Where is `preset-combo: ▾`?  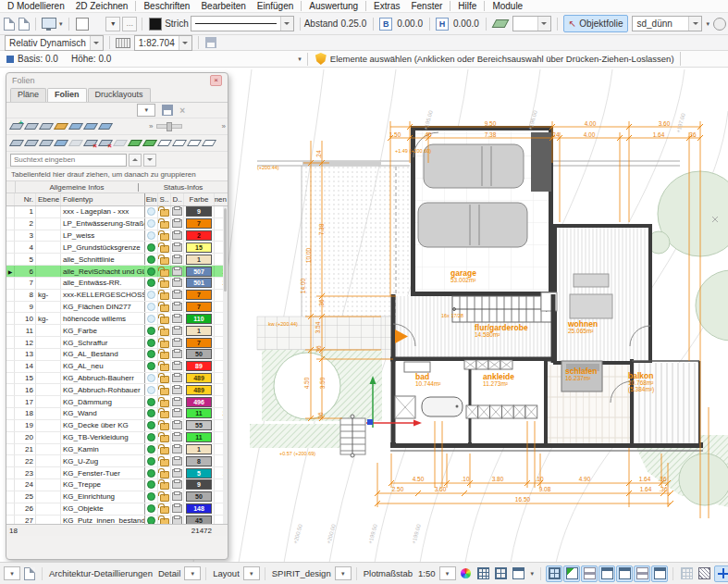 preset-combo: ▾ is located at coordinates (146, 110).